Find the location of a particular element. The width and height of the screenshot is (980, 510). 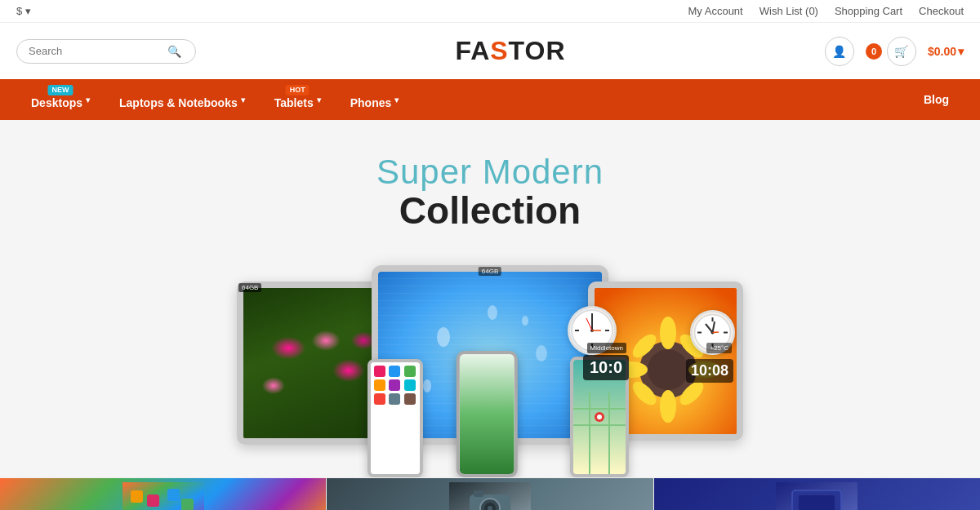

cart-total-button: $0.00 ▾ is located at coordinates (946, 51).